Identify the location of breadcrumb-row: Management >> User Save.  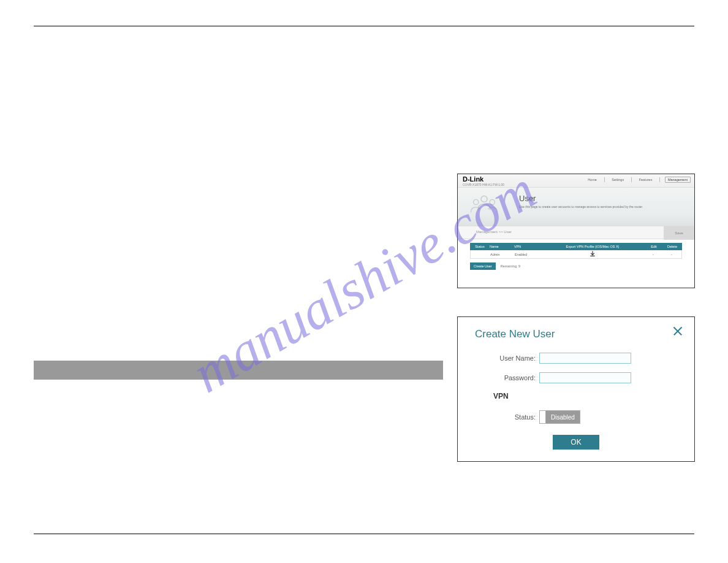
(576, 232).